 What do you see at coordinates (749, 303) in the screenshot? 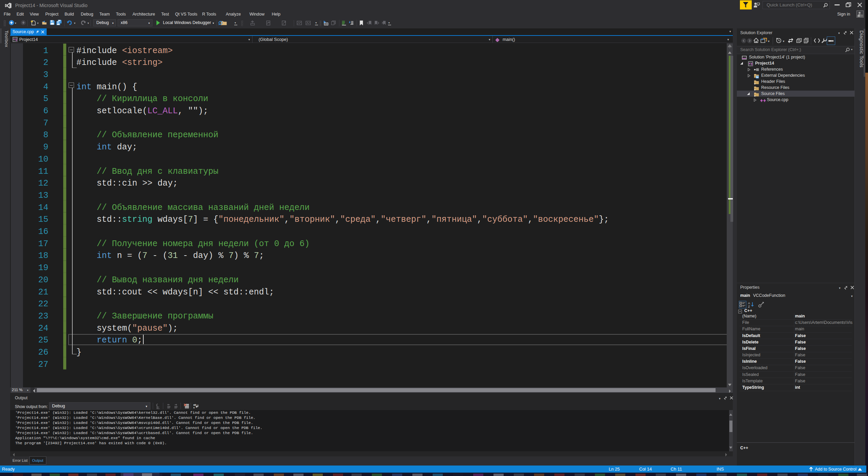
I see `svg-text: A` at bounding box center [749, 303].